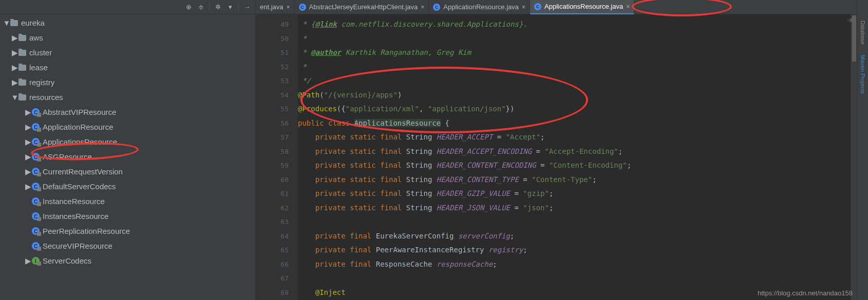  I want to click on line-number: 55, so click(272, 109).